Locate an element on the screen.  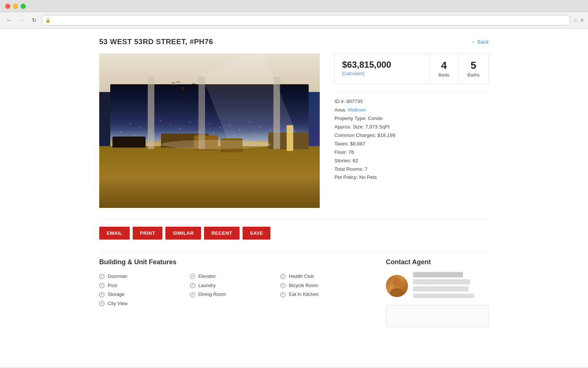
page-header: 53 WEST 53RD STREET, #PH76 ← Back is located at coordinates (294, 42).